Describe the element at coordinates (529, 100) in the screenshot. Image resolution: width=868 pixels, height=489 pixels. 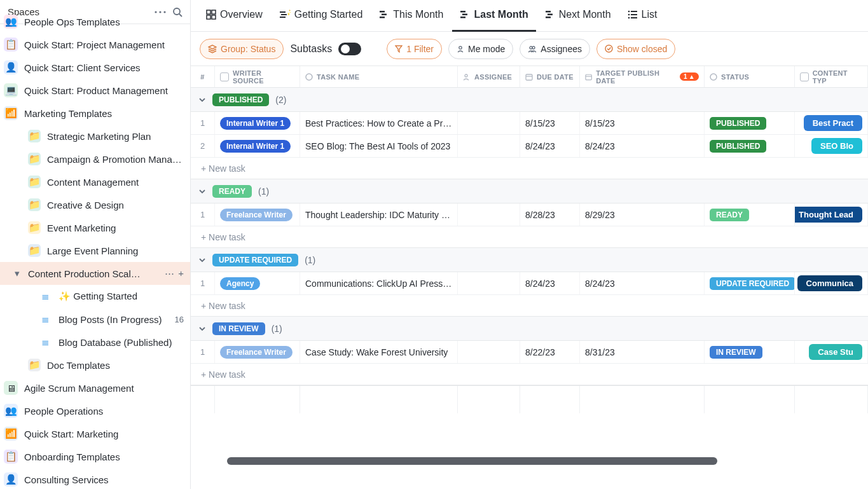
I see `group-header: PUBLISHED(2)` at that location.